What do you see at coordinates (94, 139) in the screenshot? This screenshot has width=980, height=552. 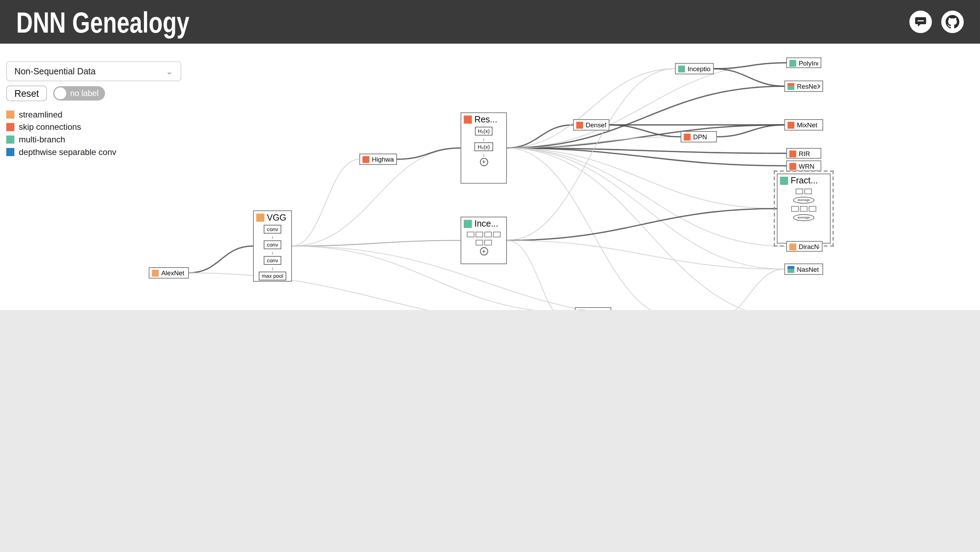 I see `legend-item-2: multi-branch` at bounding box center [94, 139].